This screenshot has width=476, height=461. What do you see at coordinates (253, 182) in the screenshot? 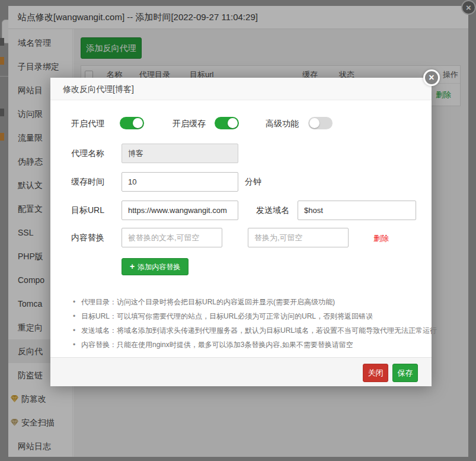
I see `cache-time-unit: 分钟` at bounding box center [253, 182].